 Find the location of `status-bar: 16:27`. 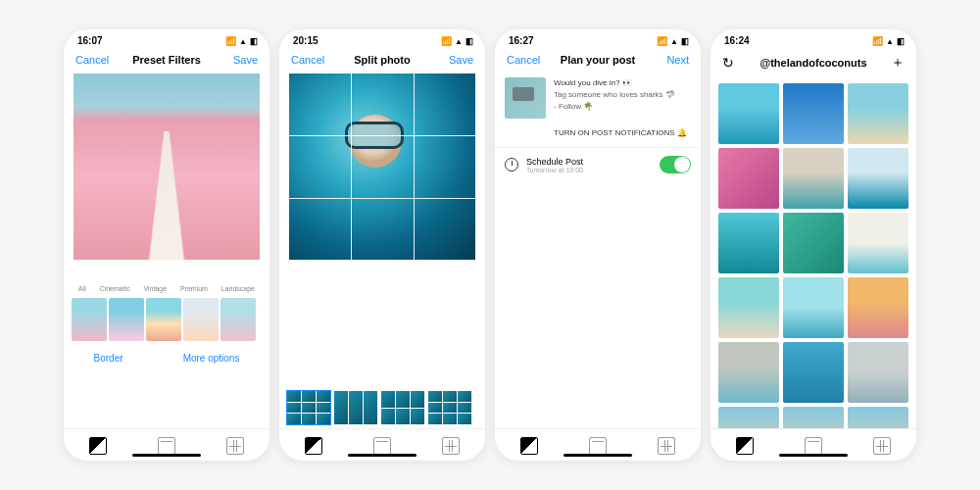

status-bar: 16:27 is located at coordinates (598, 39).